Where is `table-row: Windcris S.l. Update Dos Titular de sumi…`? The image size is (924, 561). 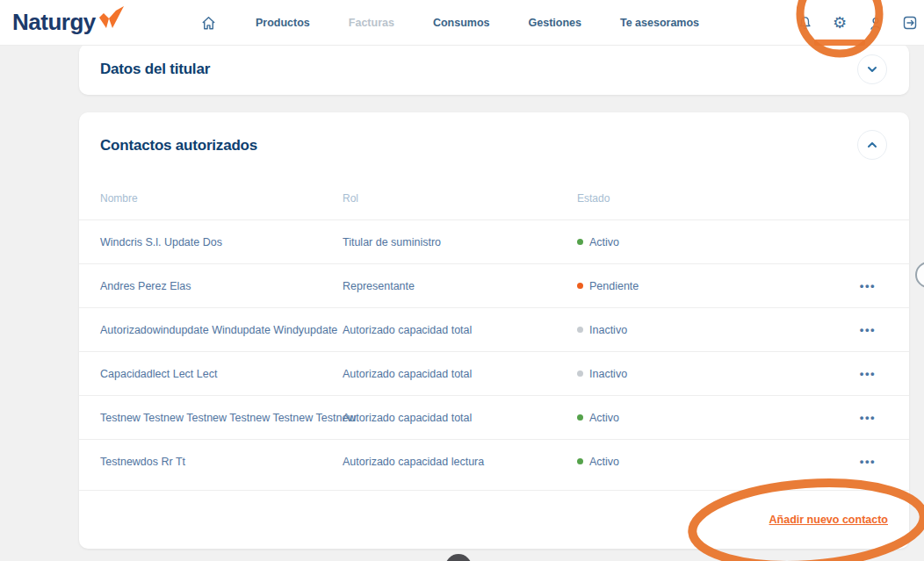 table-row: Windcris S.l. Update Dos Titular de sumi… is located at coordinates (494, 241).